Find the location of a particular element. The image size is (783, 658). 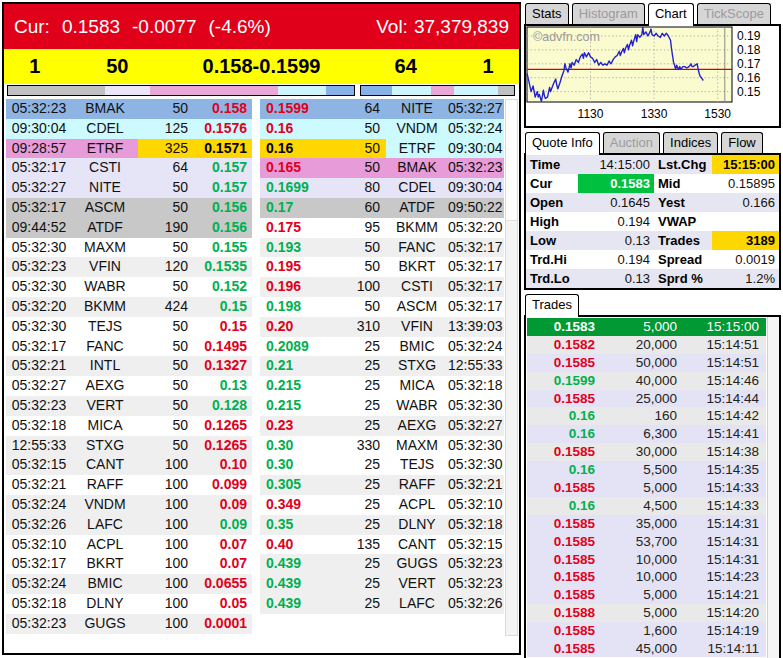

trade-time-cell: 15:14:21 is located at coordinates (720, 595).